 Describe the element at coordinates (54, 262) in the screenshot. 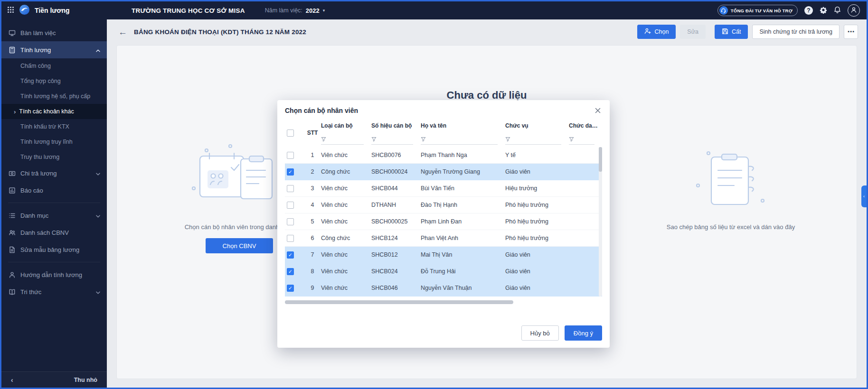

I see `sidebar-divider` at that location.